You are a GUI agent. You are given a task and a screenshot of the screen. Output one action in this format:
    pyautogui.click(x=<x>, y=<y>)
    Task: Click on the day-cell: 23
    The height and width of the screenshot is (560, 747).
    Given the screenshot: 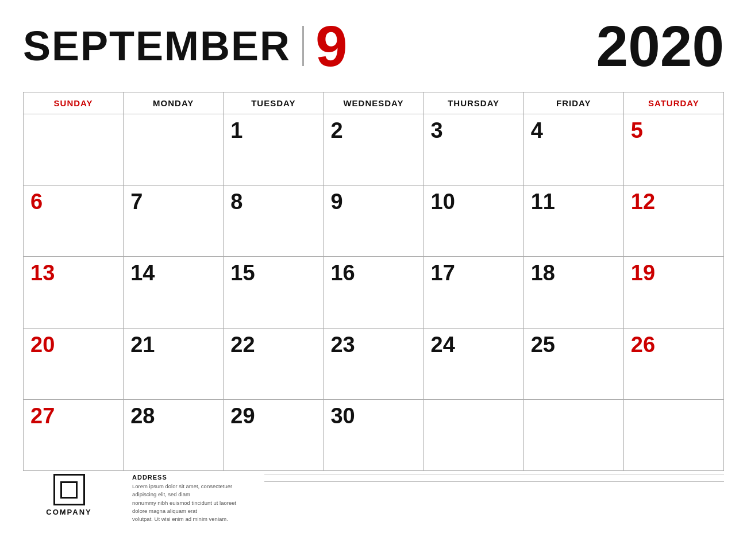 What is the action you would take?
    pyautogui.click(x=374, y=364)
    